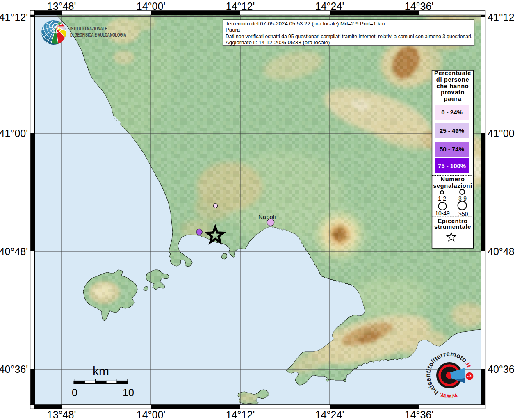  I want to click on svg-text: ISTITUTO NAZIONALE, so click(89, 28).